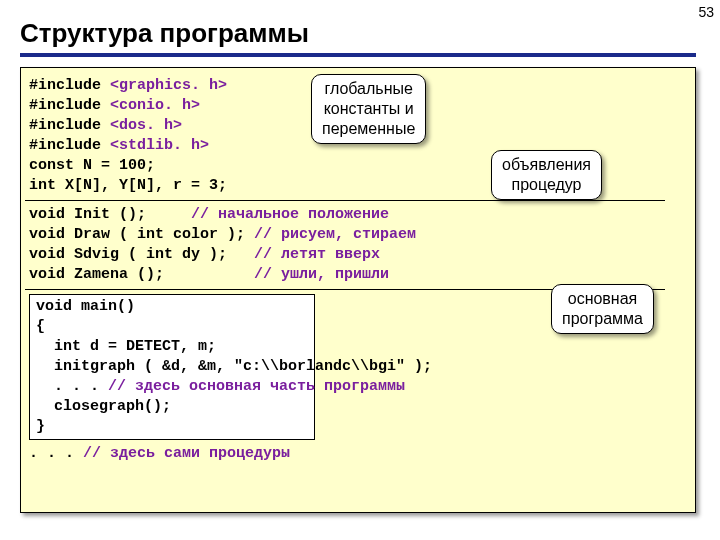 The width and height of the screenshot is (720, 540). Describe the element at coordinates (142, 234) in the screenshot. I see `decl-text: void Draw ( int color );` at that location.